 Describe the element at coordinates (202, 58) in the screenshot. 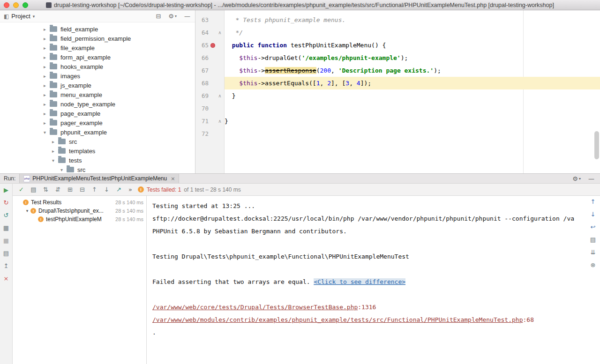

I see `line-number: 66` at that location.